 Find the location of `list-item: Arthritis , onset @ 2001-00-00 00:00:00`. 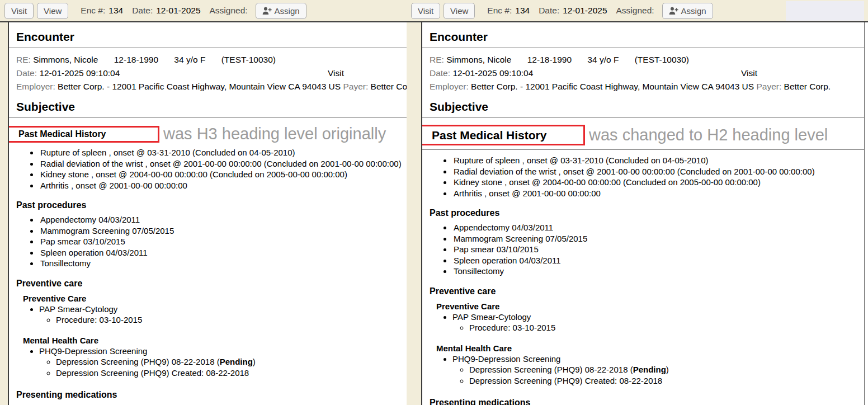

list-item: Arthritis , onset @ 2001-00-00 00:00:00 is located at coordinates (223, 186).